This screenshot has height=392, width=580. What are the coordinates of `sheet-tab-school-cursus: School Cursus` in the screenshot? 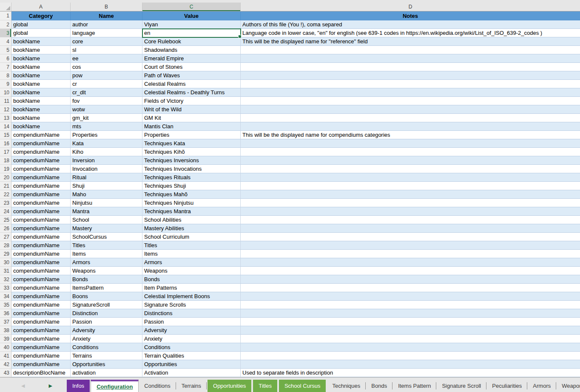 It's located at (303, 386).